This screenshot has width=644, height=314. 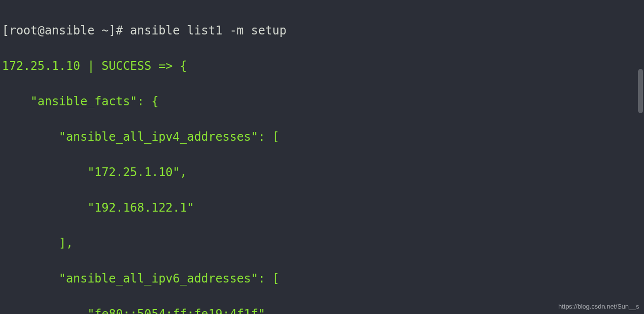 I want to click on output-line: "ansible_all_ipv6_addresses": [, so click(x=322, y=279).